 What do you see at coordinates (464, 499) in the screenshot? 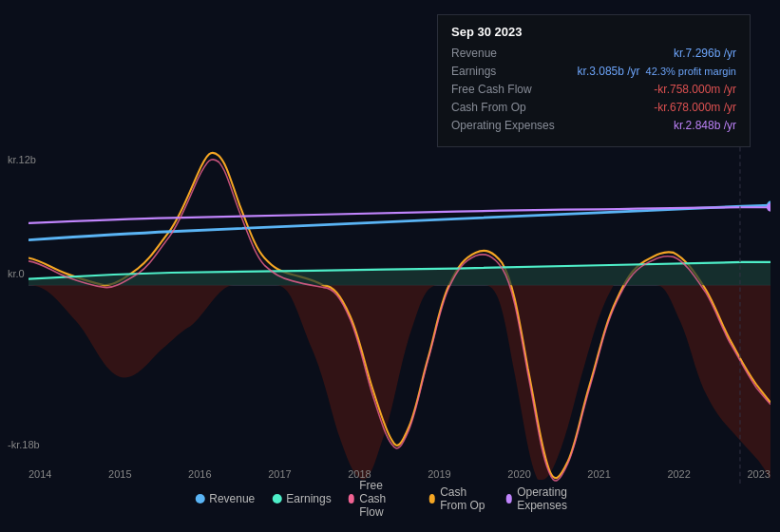
I see `legend-label-cashfromop: Cash From Op` at bounding box center [464, 499].